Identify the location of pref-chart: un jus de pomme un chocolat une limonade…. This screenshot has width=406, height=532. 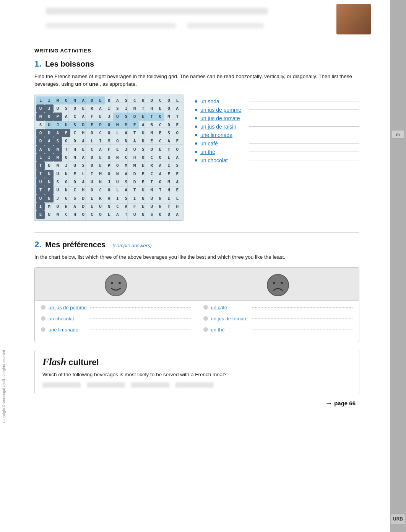
(197, 305).